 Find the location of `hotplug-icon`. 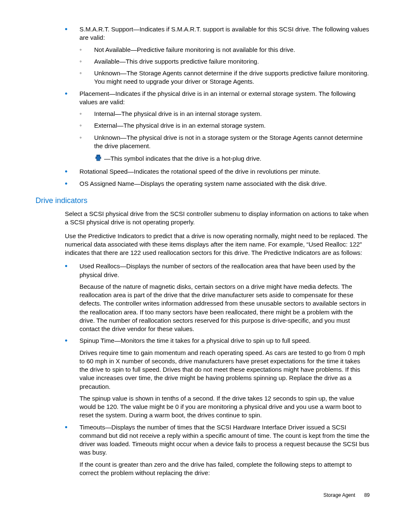

hotplug-icon is located at coordinates (98, 159).